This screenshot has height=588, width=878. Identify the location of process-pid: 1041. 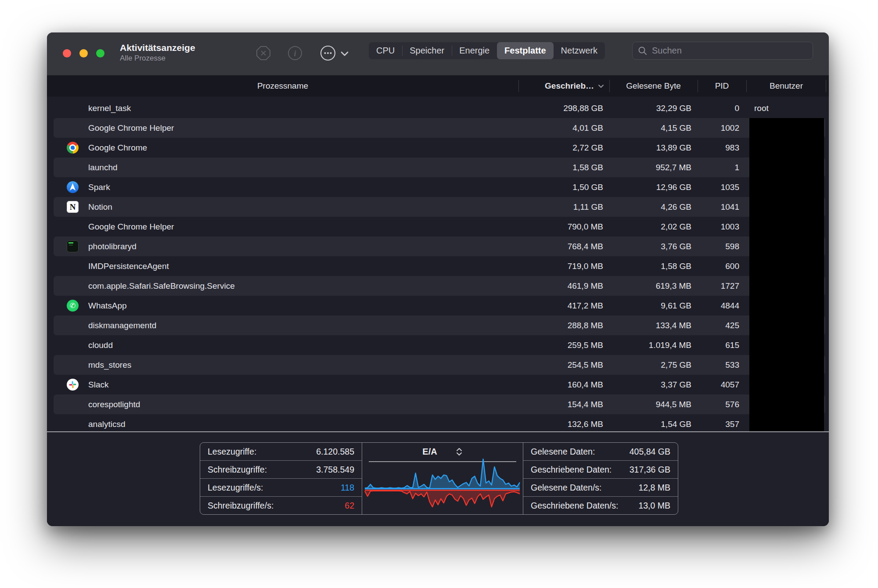
(722, 207).